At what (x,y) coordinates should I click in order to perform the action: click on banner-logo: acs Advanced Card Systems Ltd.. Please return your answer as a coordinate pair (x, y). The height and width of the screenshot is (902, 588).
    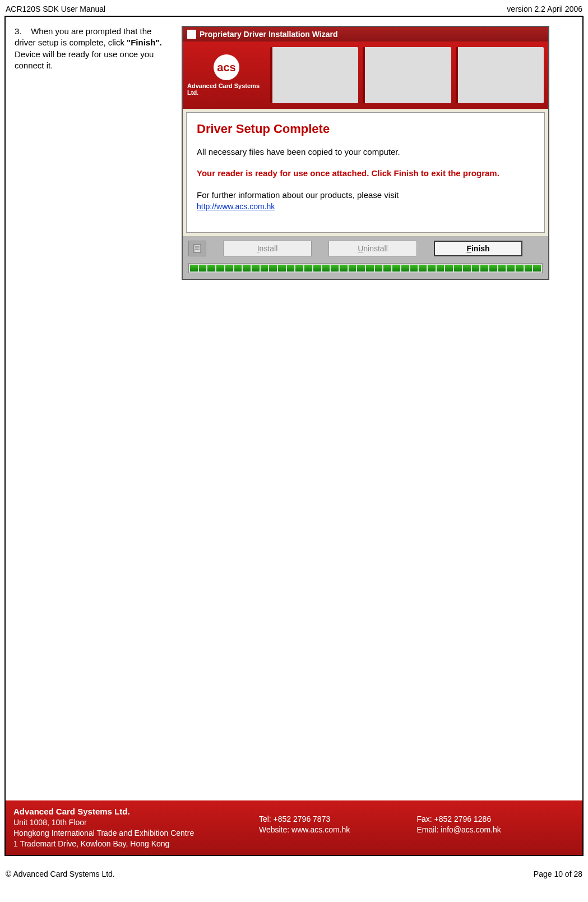
    Looking at the image, I should click on (226, 75).